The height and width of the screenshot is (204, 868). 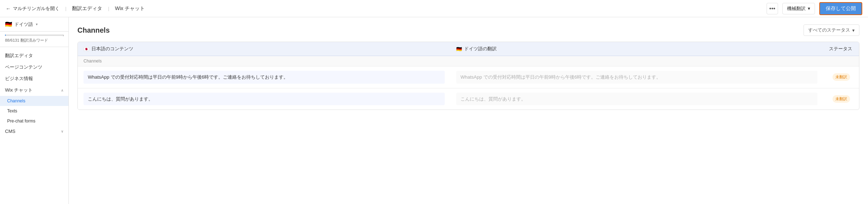 I want to click on target-text-box: WhatsApp での受付対応時間は平日の午前9時から午後6時です。ご連絡をお待…, so click(x=637, y=77).